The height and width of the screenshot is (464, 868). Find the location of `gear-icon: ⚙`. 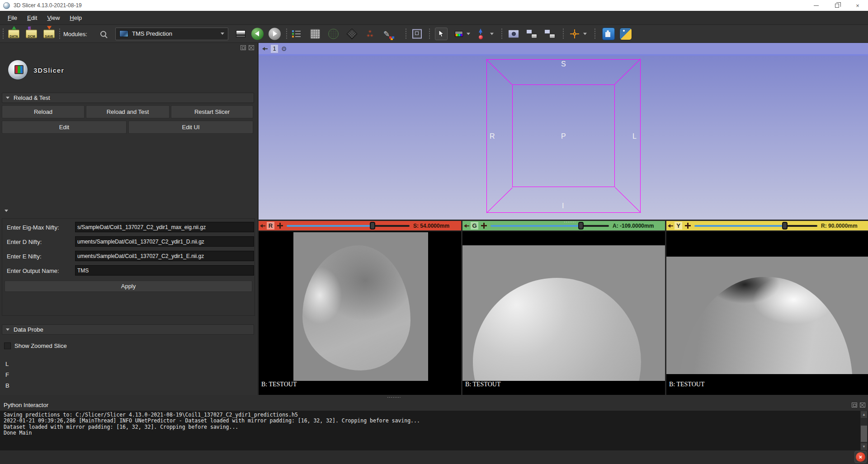

gear-icon: ⚙ is located at coordinates (284, 49).